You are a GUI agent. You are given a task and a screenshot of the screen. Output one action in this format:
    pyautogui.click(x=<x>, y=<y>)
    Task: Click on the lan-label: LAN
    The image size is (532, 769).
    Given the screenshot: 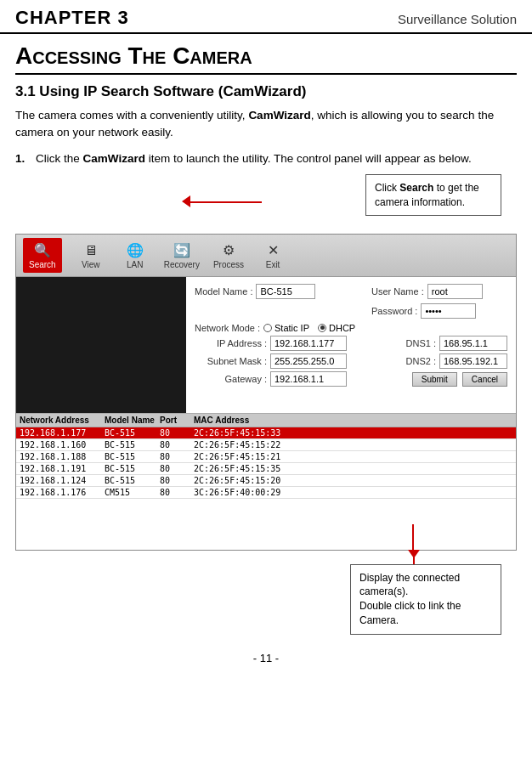 What is the action you would take?
    pyautogui.click(x=134, y=265)
    